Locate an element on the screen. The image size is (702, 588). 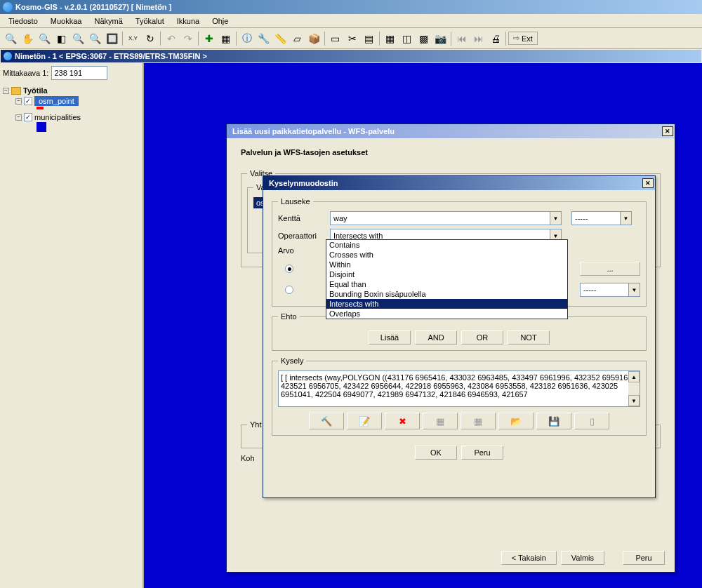
add-layer-icon: ✚ is located at coordinates (209, 38).